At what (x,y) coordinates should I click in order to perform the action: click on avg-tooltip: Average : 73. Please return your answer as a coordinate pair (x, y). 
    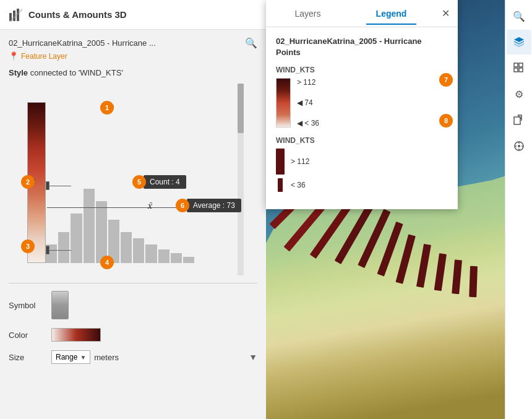
    Looking at the image, I should click on (214, 205).